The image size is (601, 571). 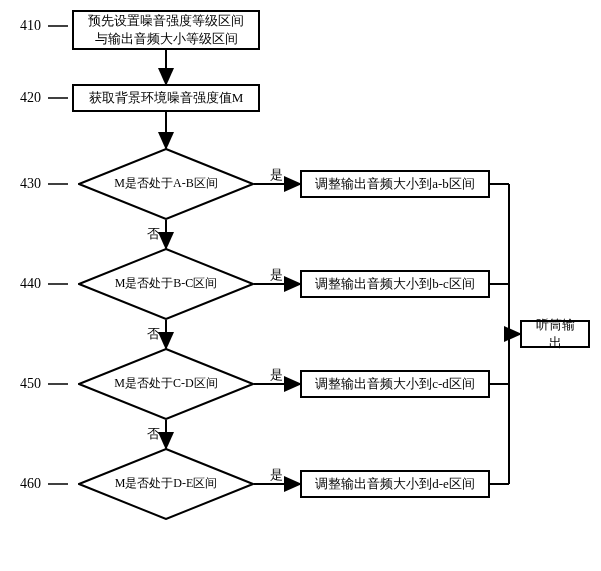 What do you see at coordinates (30, 184) in the screenshot?
I see `ref-430: 430` at bounding box center [30, 184].